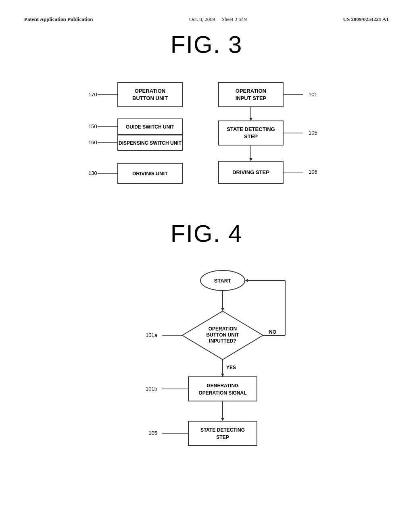 The image size is (413, 532). I want to click on svg-text: GENERATING, so click(223, 386).